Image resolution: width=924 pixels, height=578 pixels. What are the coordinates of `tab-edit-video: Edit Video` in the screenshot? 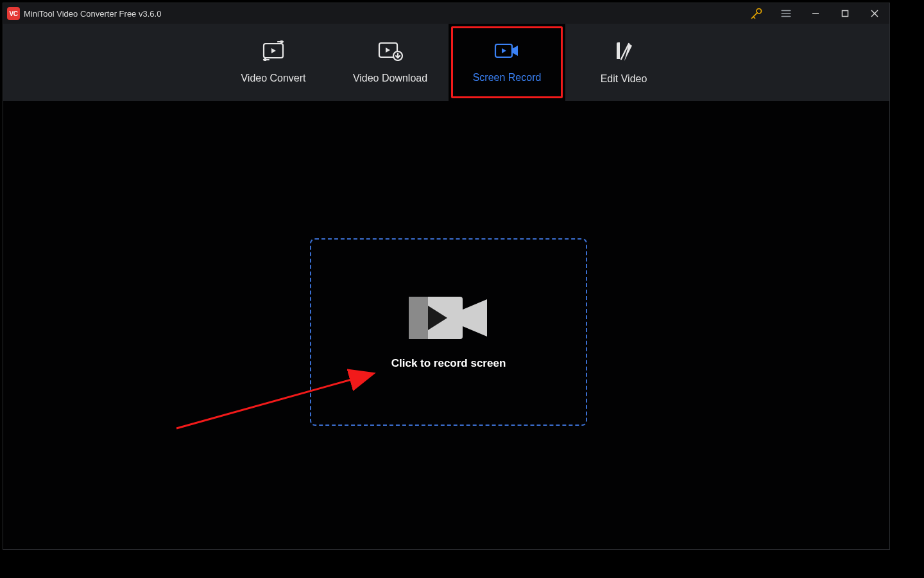 It's located at (624, 62).